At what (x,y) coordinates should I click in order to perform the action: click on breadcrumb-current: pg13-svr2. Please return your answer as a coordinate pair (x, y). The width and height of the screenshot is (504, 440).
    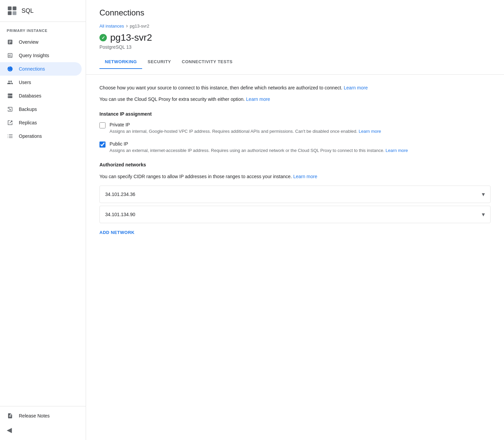
    Looking at the image, I should click on (139, 26).